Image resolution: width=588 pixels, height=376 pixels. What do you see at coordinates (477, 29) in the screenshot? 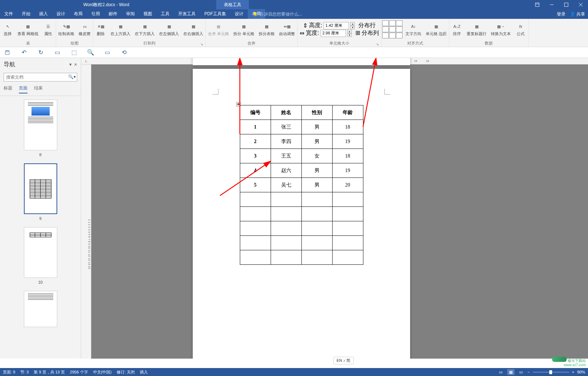
I see `repeat-header-button: ▦重复标题行` at bounding box center [477, 29].